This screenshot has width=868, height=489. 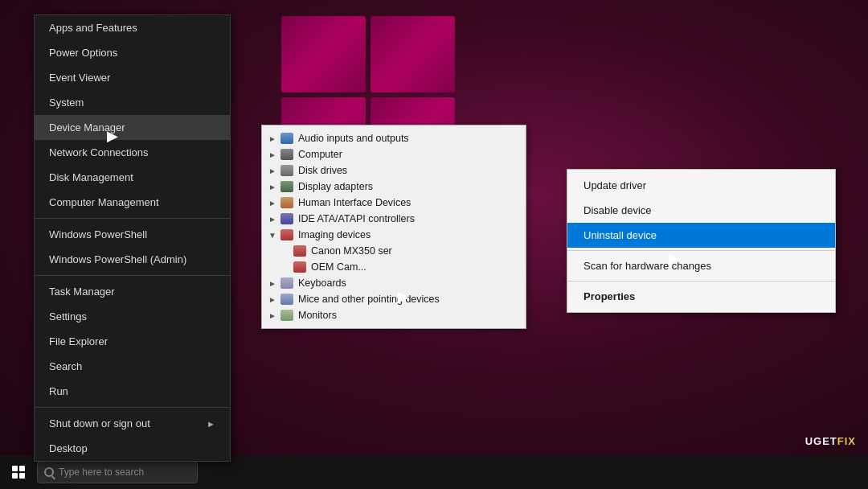 I want to click on ctx-scan-hardware: Scan for hardware changes, so click(x=701, y=265).